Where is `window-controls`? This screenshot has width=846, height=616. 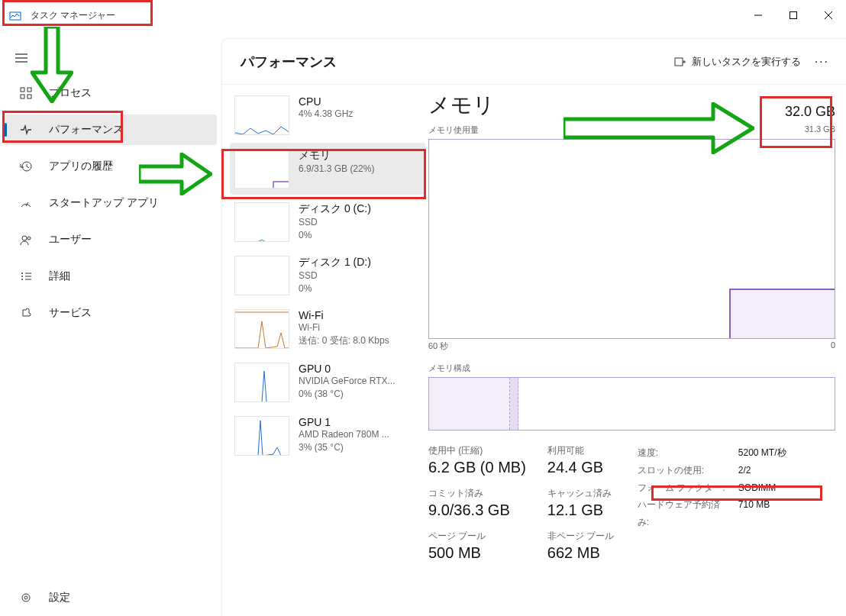
window-controls is located at coordinates (793, 15).